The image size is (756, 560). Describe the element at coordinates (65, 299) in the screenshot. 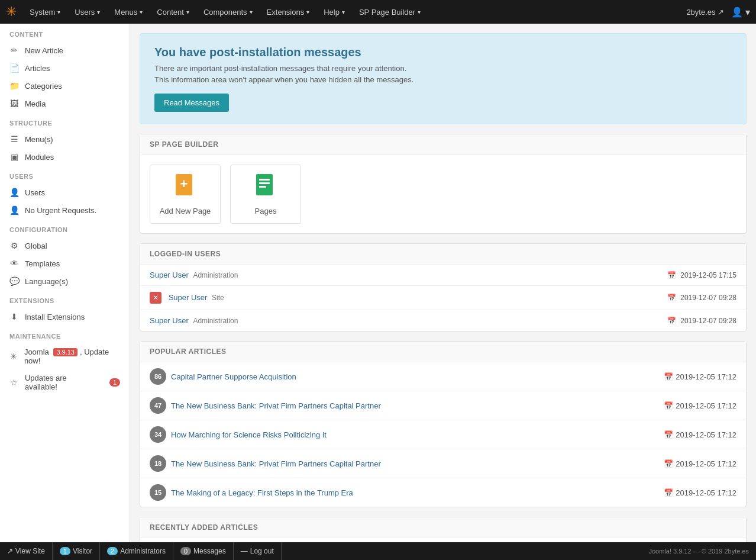

I see `sidebar-section-extensions: EXTENSIONS` at that location.